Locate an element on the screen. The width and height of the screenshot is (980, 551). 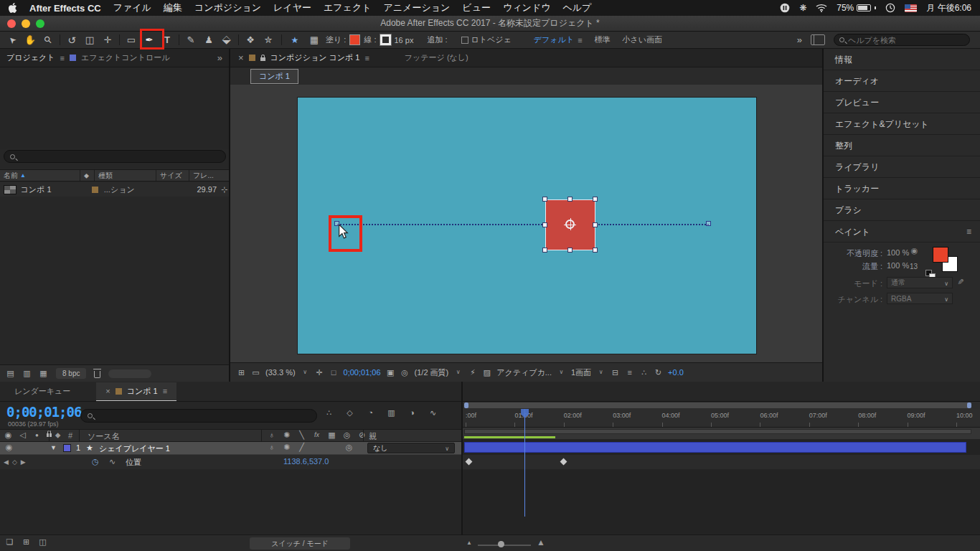
tab-project: プロジェクト is located at coordinates (31, 57).